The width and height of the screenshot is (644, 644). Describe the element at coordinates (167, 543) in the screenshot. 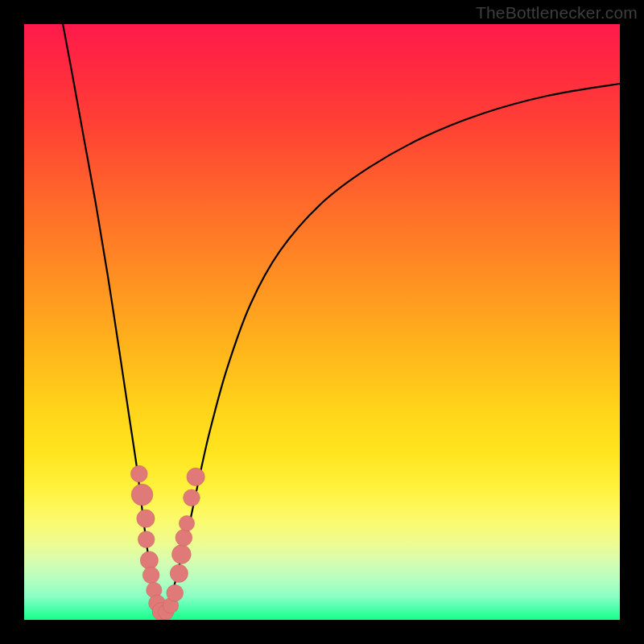

I see `data-points-group` at that location.